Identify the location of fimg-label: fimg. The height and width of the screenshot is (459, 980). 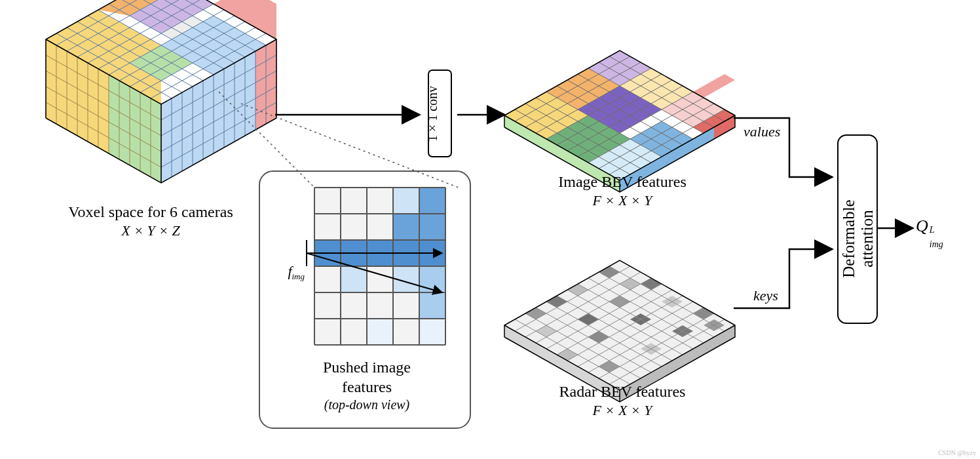
(285, 273).